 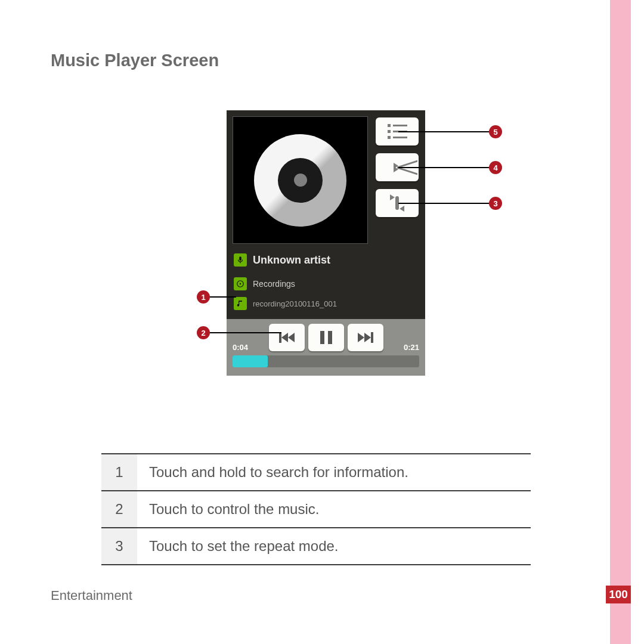 I want to click on next-button, so click(x=366, y=338).